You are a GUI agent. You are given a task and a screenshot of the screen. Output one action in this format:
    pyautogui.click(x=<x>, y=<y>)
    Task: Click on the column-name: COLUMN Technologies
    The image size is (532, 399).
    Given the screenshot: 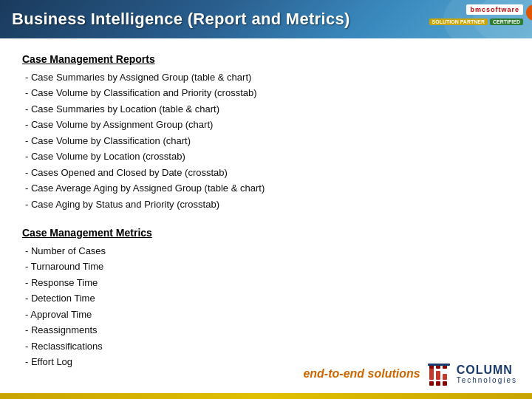 What is the action you would take?
    pyautogui.click(x=487, y=374)
    